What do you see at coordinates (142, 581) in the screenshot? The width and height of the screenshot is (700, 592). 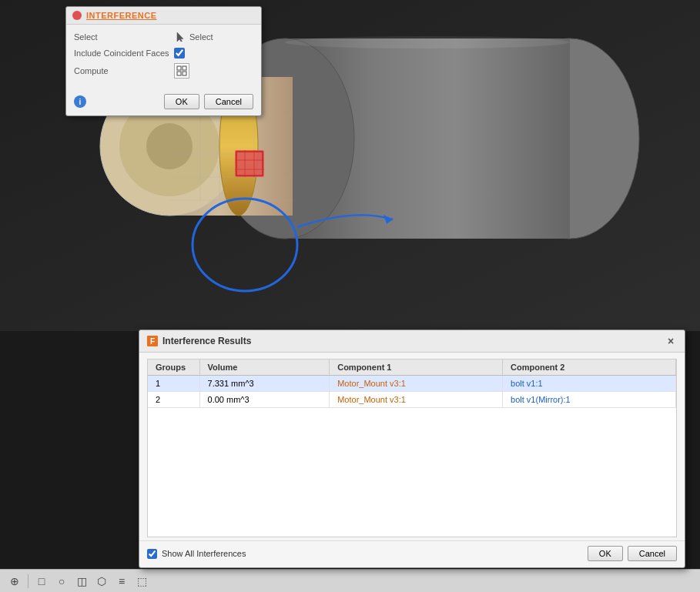 I see `toolbar-icon-7: ⬚` at bounding box center [142, 581].